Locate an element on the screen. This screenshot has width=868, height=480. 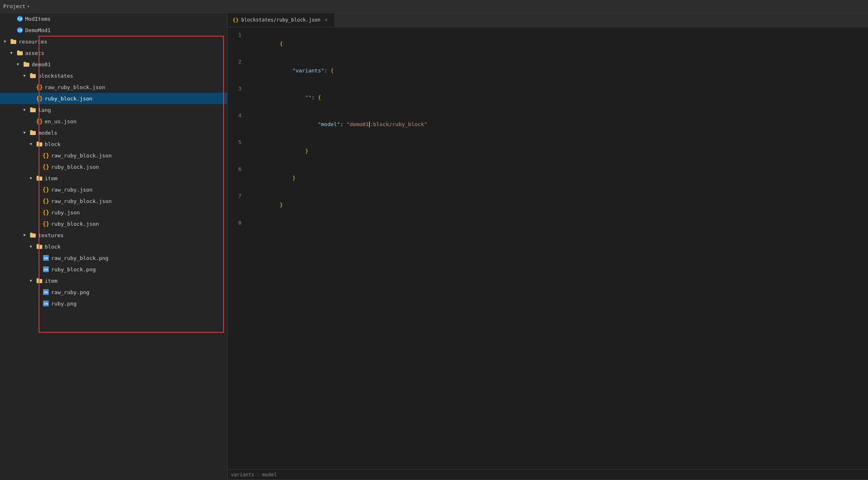
cs-icon-moditems: C# is located at coordinates (20, 19).